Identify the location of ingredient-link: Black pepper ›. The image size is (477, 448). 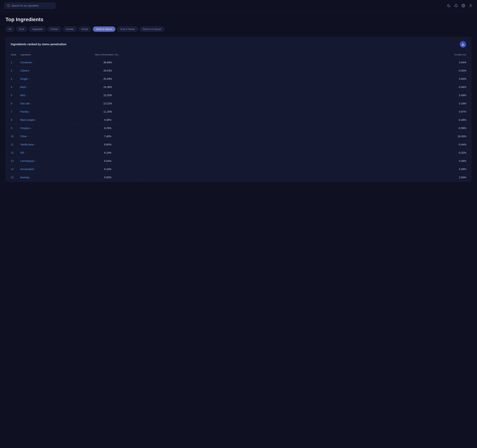
(49, 120).